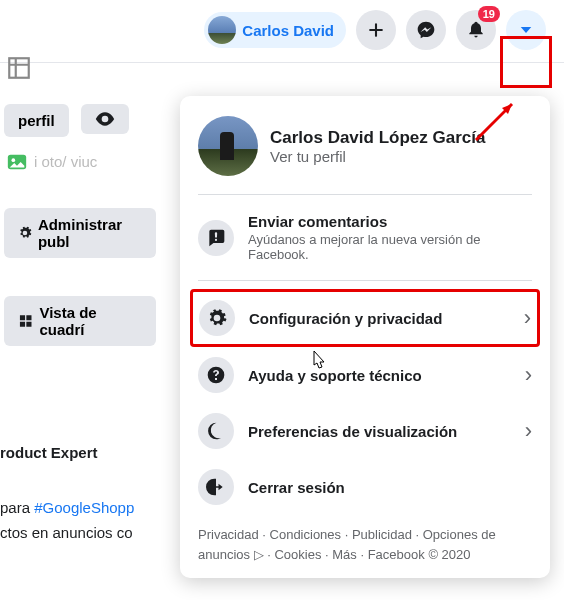 The image size is (564, 600). What do you see at coordinates (216, 487) in the screenshot?
I see `logout-icon-wrapper` at bounding box center [216, 487].